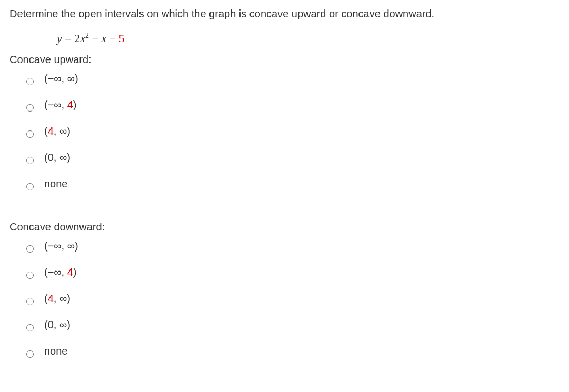  What do you see at coordinates (293, 246) in the screenshot?
I see `downward-option: (−∞, ∞)` at bounding box center [293, 246].